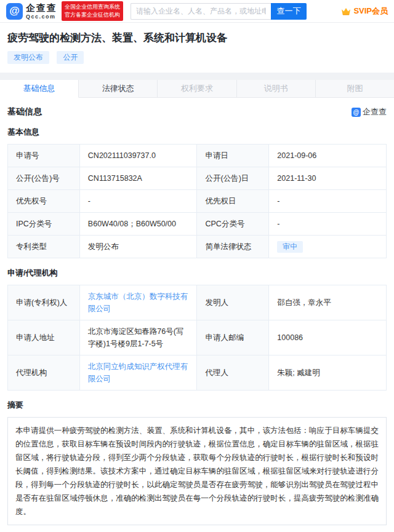 Image resolution: width=394 pixels, height=532 pixels. I want to click on table-row: 申请(专利权)人 京东城市（北京）数字科技有限公司 发明人 邵自强，章永平, so click(197, 303).